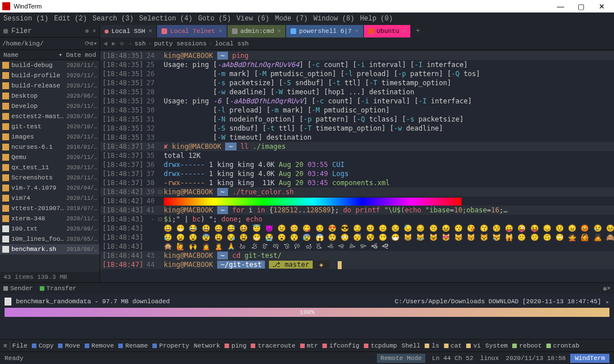 The height and width of the screenshot is (364, 614). What do you see at coordinates (31, 55) in the screenshot?
I see `col-name: Name` at bounding box center [31, 55].